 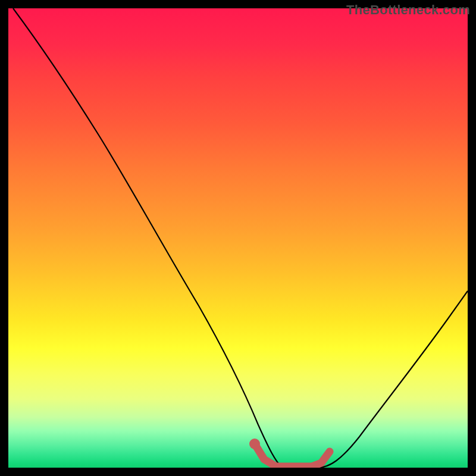 What do you see at coordinates (255, 444) in the screenshot?
I see `marker-dot-icon` at bounding box center [255, 444].